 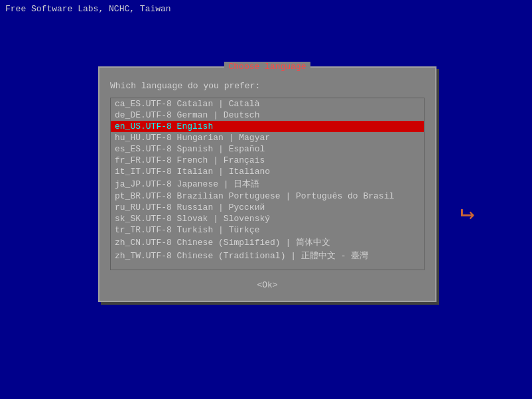 I want to click on ok-button: <Ok>, so click(x=267, y=285).